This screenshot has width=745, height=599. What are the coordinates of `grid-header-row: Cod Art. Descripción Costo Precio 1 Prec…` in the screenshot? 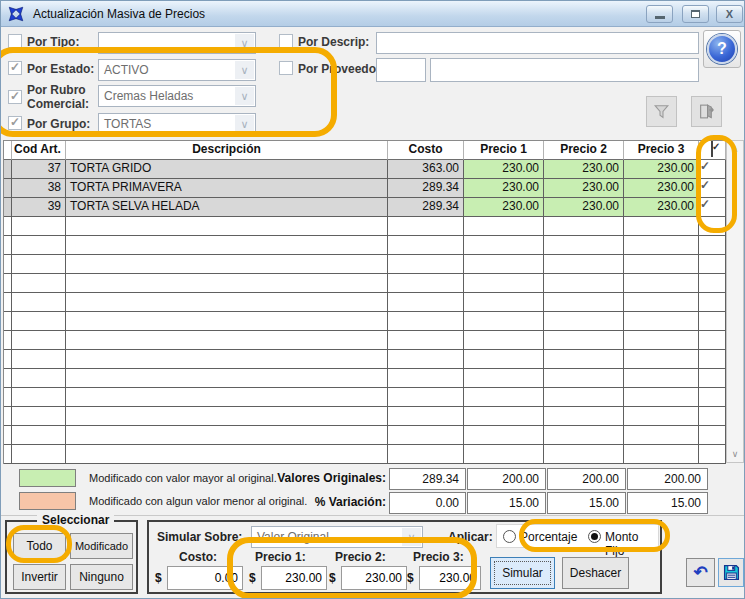 It's located at (365, 150).